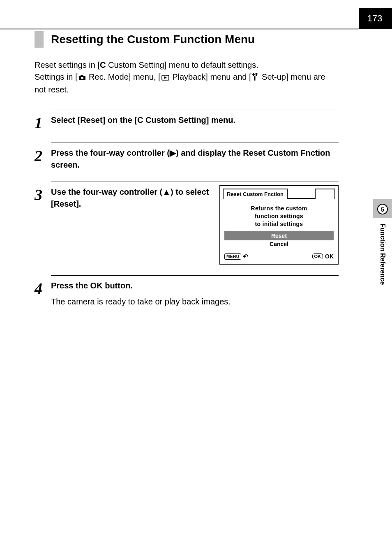 The width and height of the screenshot is (392, 546). What do you see at coordinates (182, 65) in the screenshot?
I see `intro-line1-after: Custom Setting] menu to default settings…` at bounding box center [182, 65].